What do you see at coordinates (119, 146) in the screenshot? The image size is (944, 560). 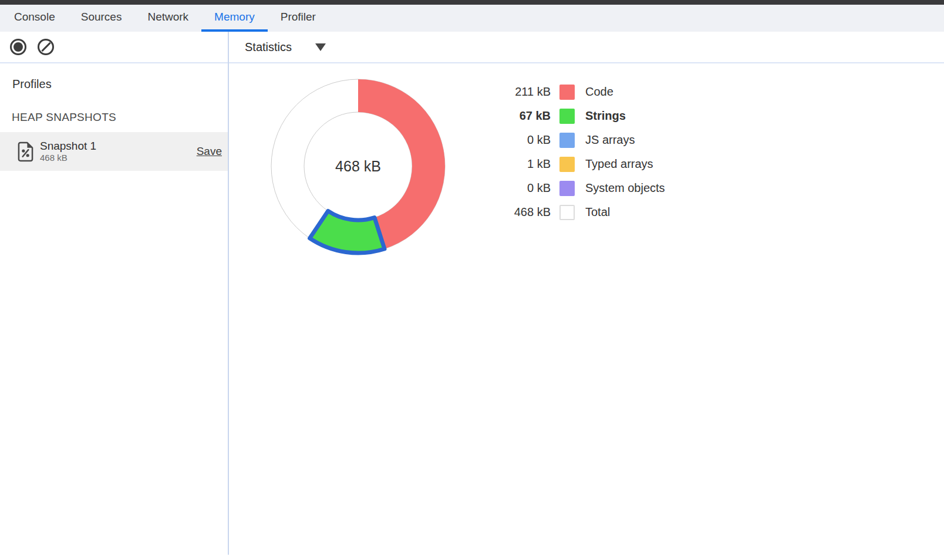 I see `snapshot-title: Snapshot 1` at bounding box center [119, 146].